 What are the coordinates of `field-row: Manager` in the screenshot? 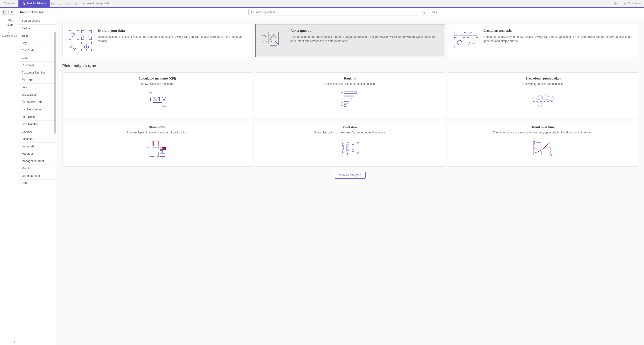 It's located at (38, 154).